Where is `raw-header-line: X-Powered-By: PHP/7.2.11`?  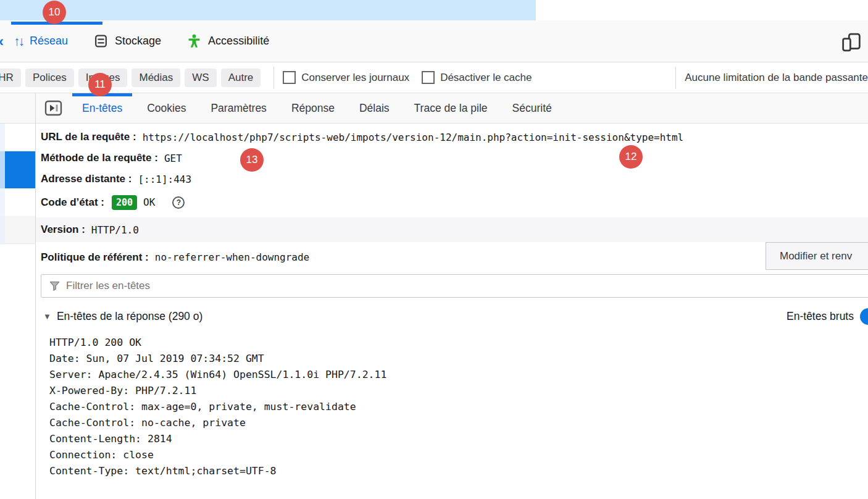
raw-header-line: X-Powered-By: PHP/7.2.11 is located at coordinates (452, 391).